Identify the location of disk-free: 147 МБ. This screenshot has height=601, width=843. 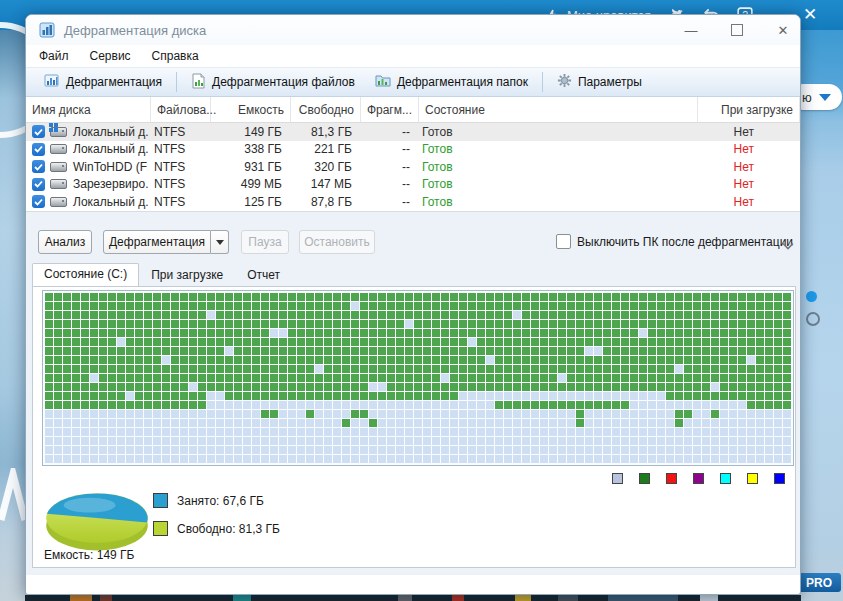
(323, 184).